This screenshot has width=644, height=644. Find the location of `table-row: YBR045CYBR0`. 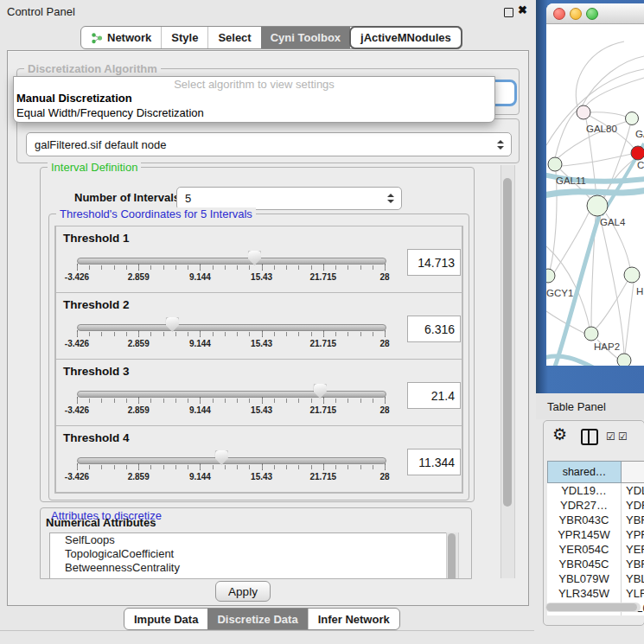

table-row: YBR045CYBR0 is located at coordinates (596, 564).